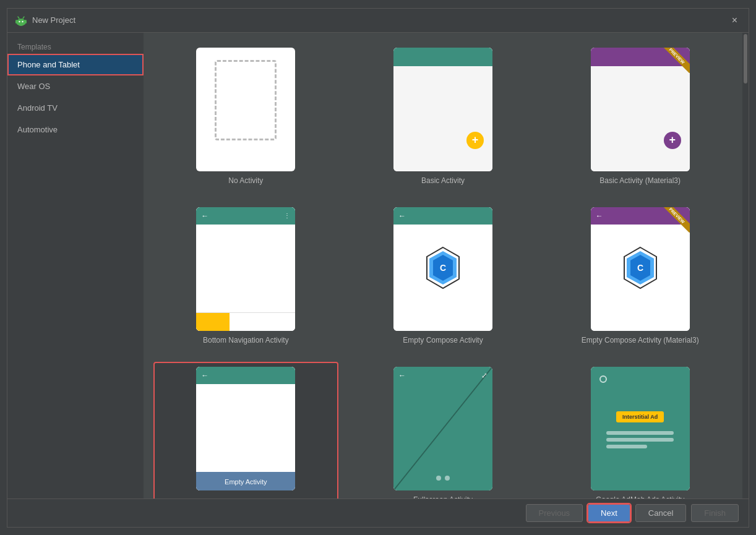 This screenshot has width=756, height=535. I want to click on cancel-button: Cancel, so click(661, 513).